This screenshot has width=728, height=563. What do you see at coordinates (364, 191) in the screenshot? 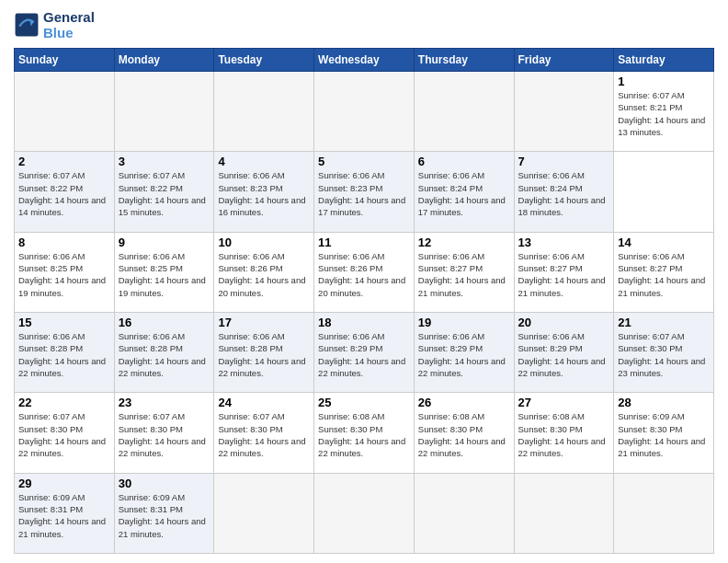
I see `calendar-week-row: 2 Sunrise: 6:07 AMSunset: 8:22 PMDayligh…` at bounding box center [364, 191].